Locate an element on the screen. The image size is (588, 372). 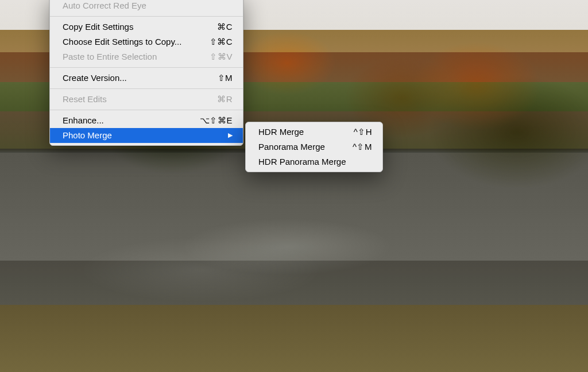
menu-item-label: Paste to Entire Selection is located at coordinates (110, 56).